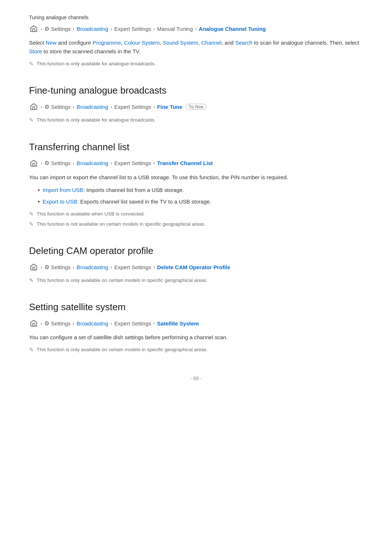 This screenshot has width=392, height=554. What do you see at coordinates (196, 307) in the screenshot?
I see `section-title-satellite: Setting satellite system` at bounding box center [196, 307].